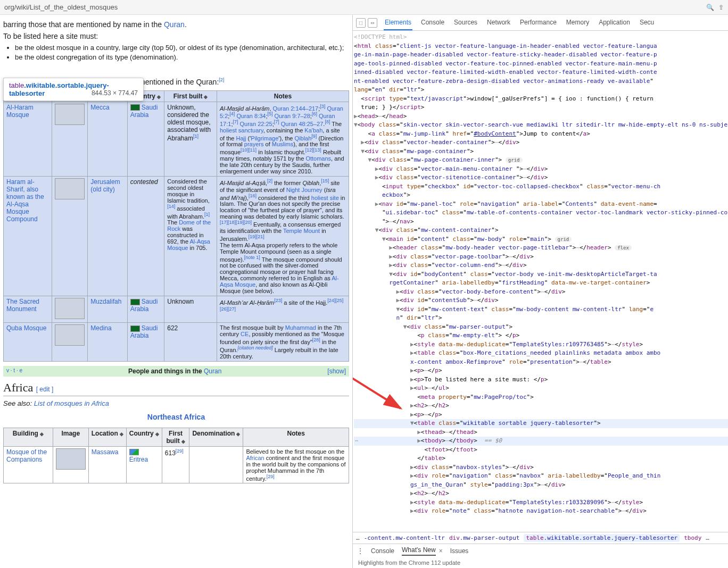  What do you see at coordinates (419, 551) in the screenshot?
I see `drawer-tab-whatsnew: What's New` at bounding box center [419, 551].